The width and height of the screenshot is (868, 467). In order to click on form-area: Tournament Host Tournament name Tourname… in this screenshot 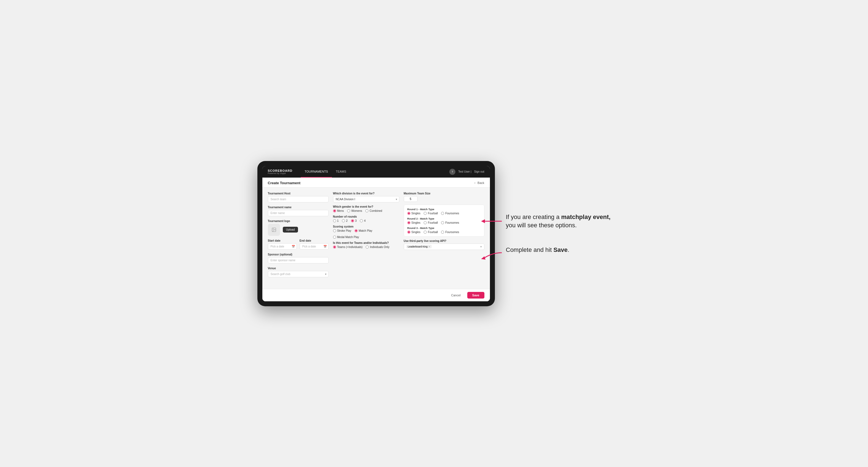, I will do `click(376, 238)`.